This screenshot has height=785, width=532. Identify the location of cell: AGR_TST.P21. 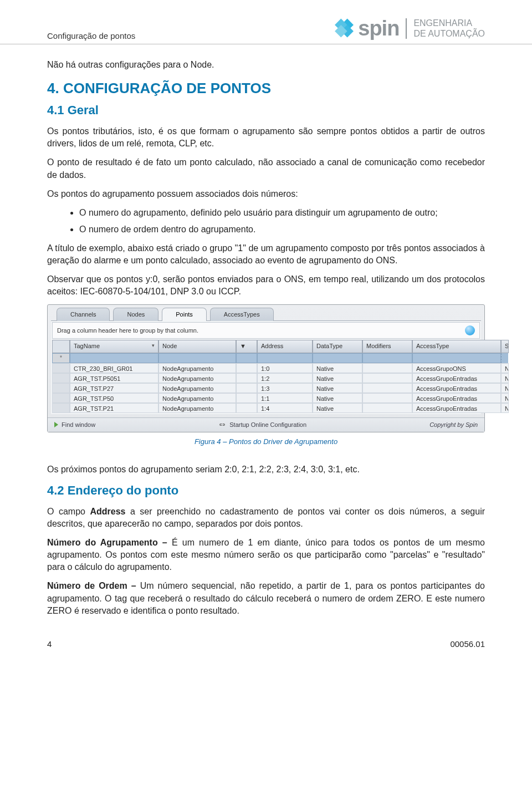
(114, 408).